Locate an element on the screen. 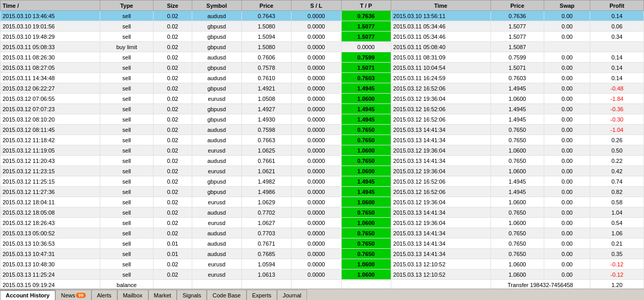 The width and height of the screenshot is (644, 300). table-row: 2015.03.10 19:48:29sell0.02gbpusd1.50940… is located at coordinates (323, 37).